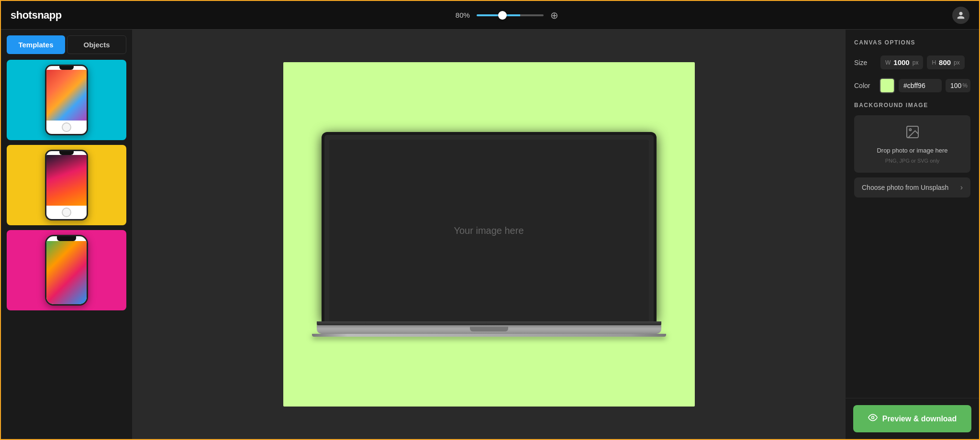 This screenshot has width=980, height=440. Describe the element at coordinates (912, 150) in the screenshot. I see `drop-main-text: Drop photo or image here` at that location.